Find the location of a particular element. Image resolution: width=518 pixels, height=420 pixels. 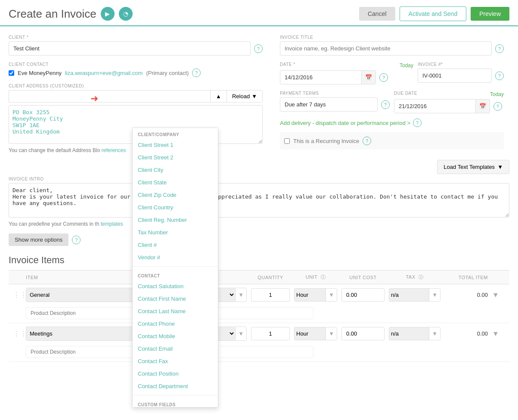

due-today-link: Today is located at coordinates (497, 94).